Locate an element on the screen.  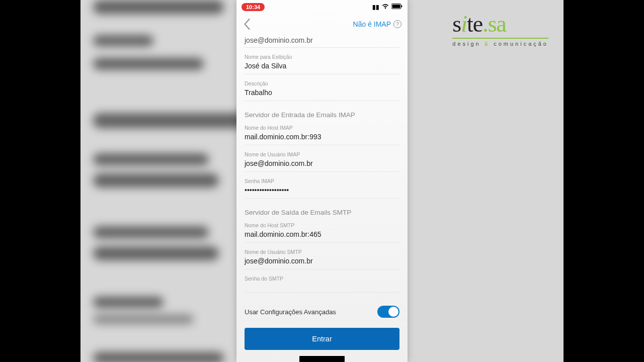
brand-wordmark: site.sa is located at coordinates (500, 24).